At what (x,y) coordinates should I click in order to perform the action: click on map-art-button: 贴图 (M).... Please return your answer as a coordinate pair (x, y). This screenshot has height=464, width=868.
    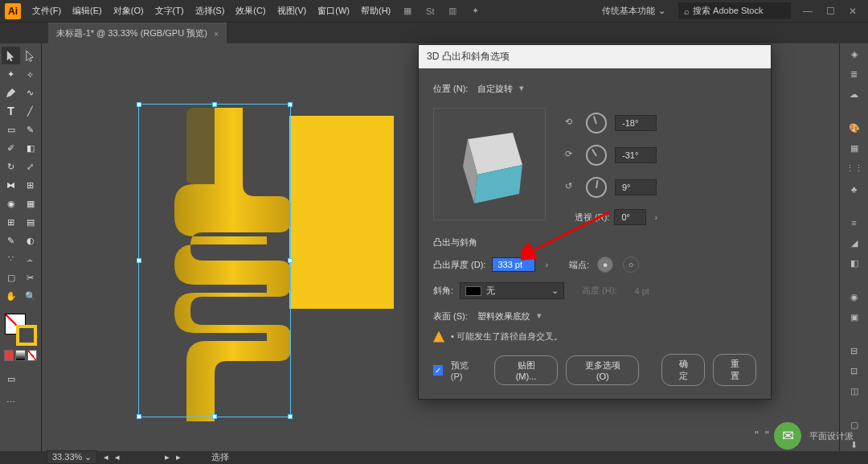
    Looking at the image, I should click on (526, 370).